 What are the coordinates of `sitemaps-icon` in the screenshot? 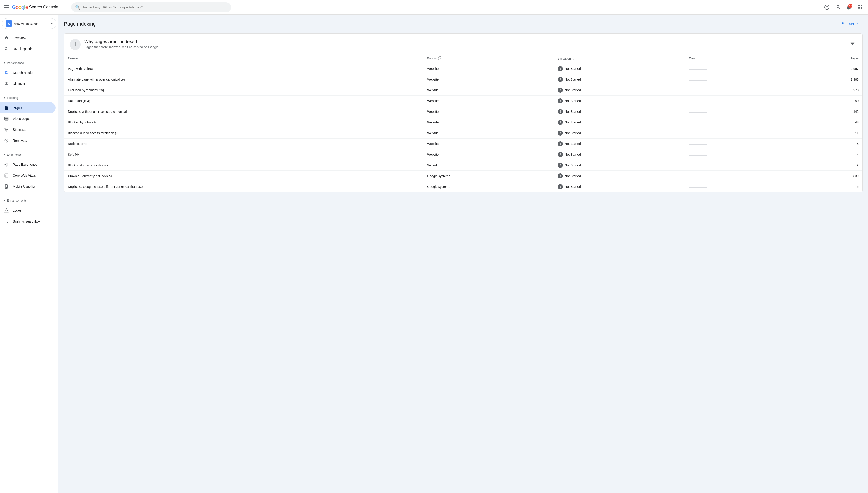 It's located at (6, 130).